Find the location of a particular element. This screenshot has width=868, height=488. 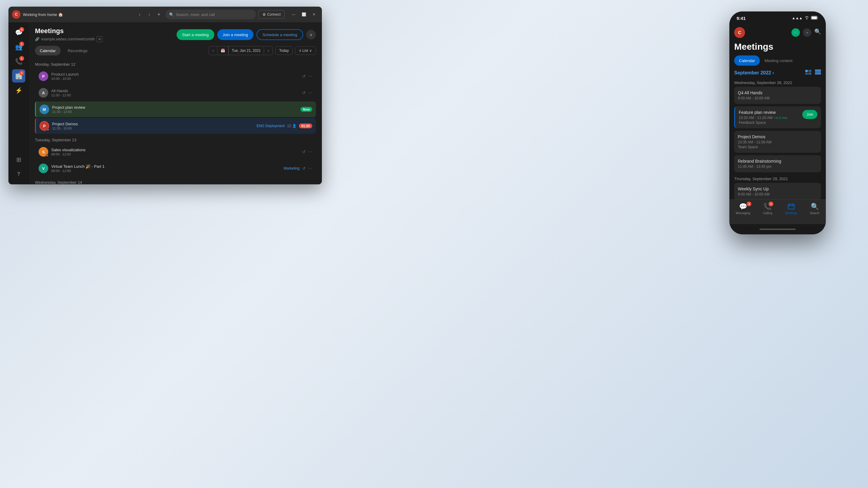

edit-icon: ↺ is located at coordinates (304, 76).